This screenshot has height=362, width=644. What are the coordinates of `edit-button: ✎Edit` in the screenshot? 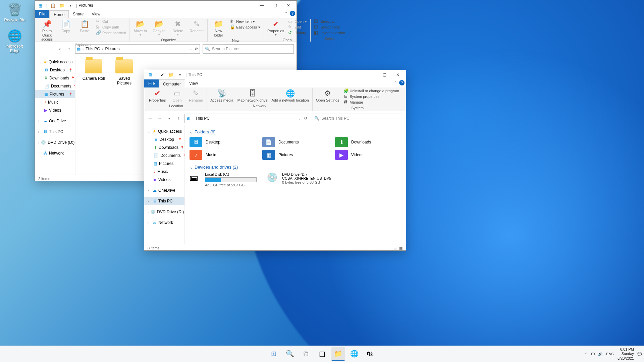 It's located at (298, 27).